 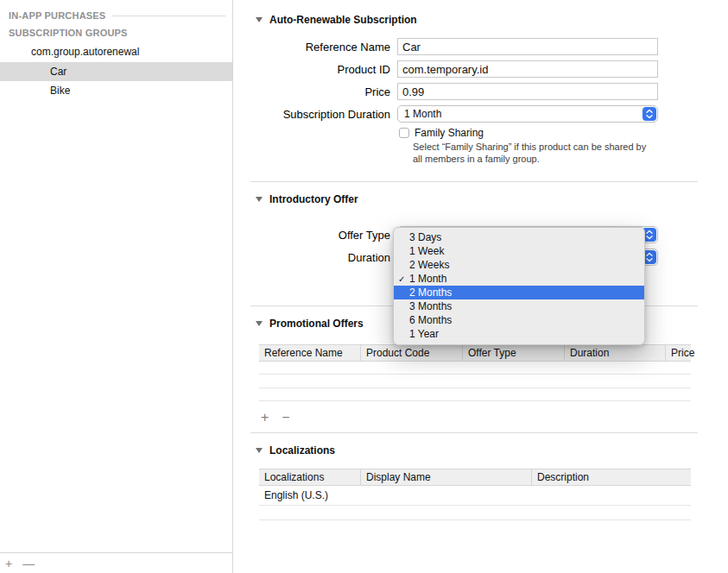 What do you see at coordinates (528, 91) in the screenshot?
I see `price-input` at bounding box center [528, 91].